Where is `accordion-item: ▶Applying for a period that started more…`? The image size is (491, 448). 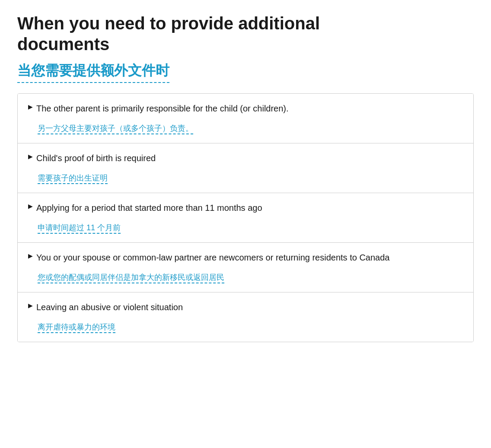 accordion-item: ▶Applying for a period that started more… is located at coordinates (246, 218).